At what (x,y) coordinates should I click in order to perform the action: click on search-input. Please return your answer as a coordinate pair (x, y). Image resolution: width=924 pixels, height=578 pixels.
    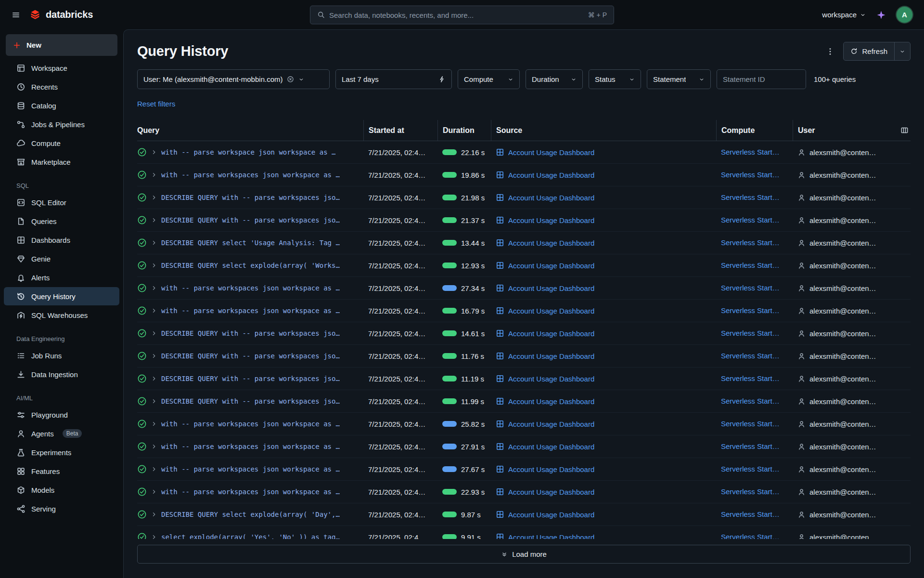
    Looking at the image, I should click on (456, 14).